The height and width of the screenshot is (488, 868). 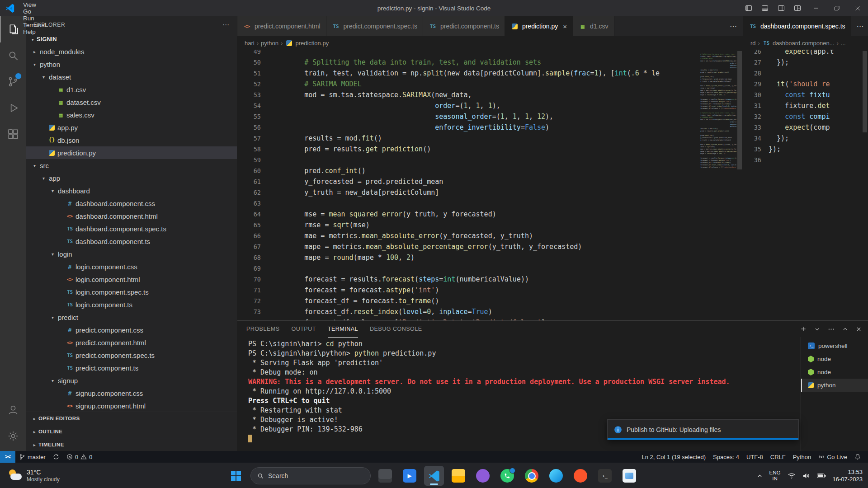 What do you see at coordinates (132, 418) in the screenshot?
I see `sidebar-section-open-editors: ▸OPEN EDITORS` at bounding box center [132, 418].